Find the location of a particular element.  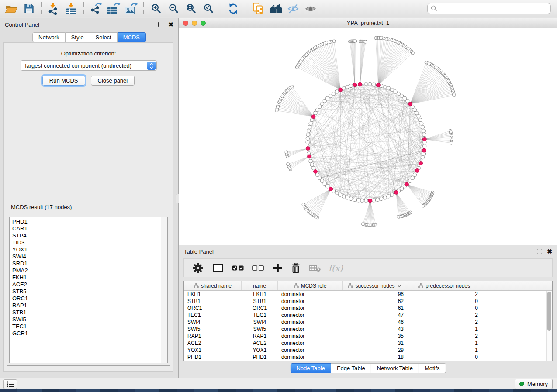

tab-network: Network is located at coordinates (49, 38).